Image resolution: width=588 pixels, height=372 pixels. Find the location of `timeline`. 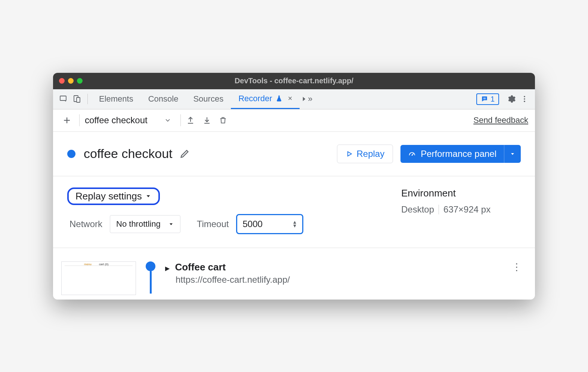

timeline is located at coordinates (151, 278).